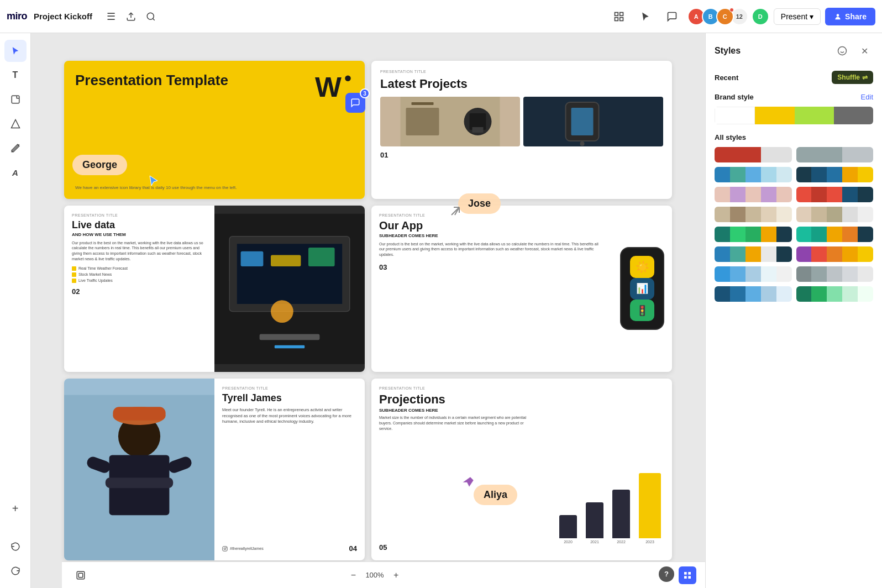 This screenshot has width=882, height=588. What do you see at coordinates (864, 51) in the screenshot?
I see `panel-close-button: ✕` at bounding box center [864, 51].